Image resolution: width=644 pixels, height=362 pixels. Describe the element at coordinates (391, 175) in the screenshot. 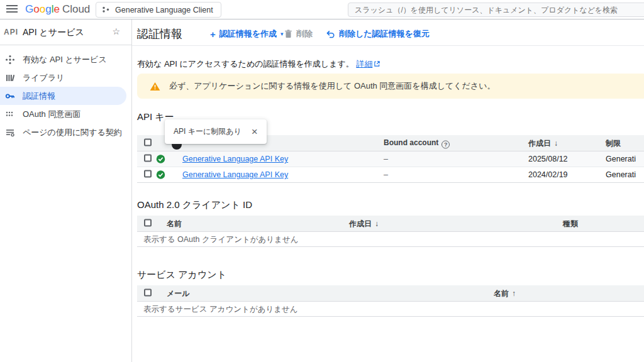

I see `api-key-row: Generative Language API Key – 2024/02/19…` at that location.